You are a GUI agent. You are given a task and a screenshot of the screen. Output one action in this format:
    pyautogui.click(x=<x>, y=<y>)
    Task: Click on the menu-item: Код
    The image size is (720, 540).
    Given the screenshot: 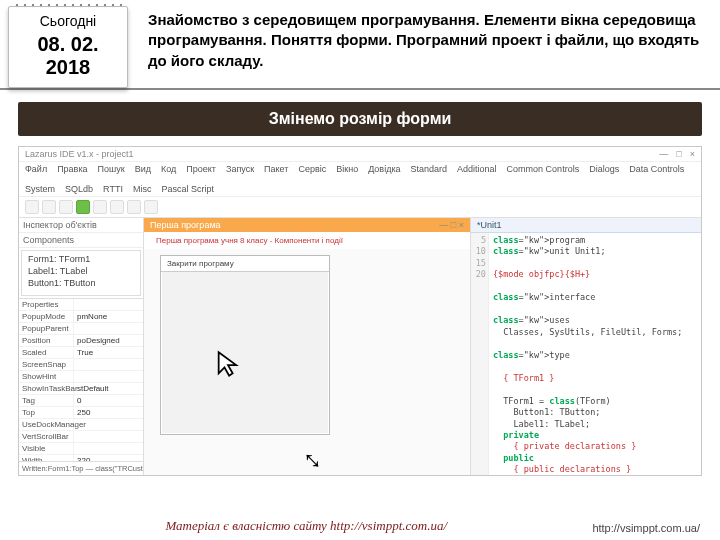 What is the action you would take?
    pyautogui.click(x=168, y=169)
    